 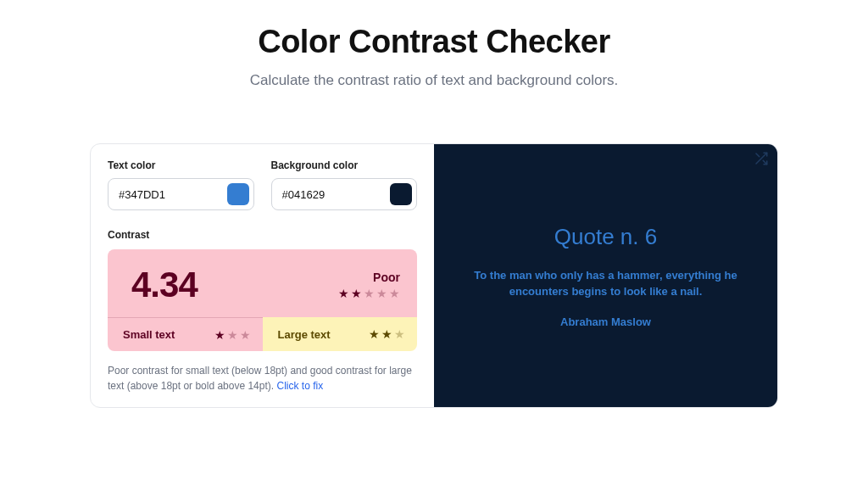 I want to click on page-subtitle: Calculate the contrast ratio of text and…, so click(x=434, y=81).